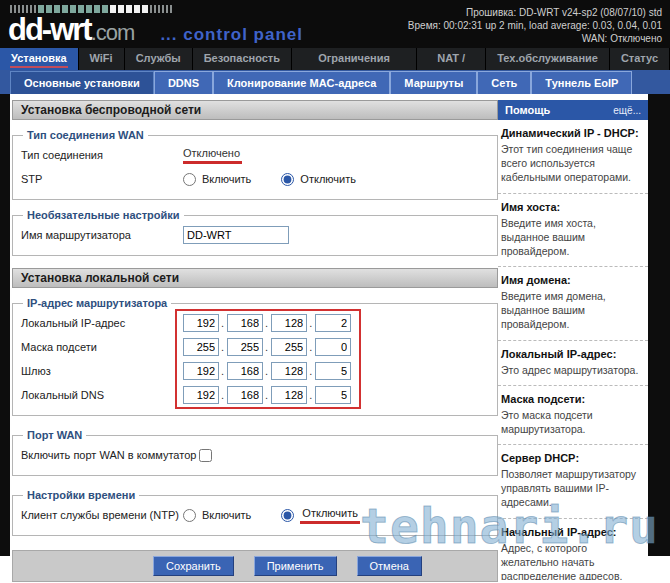  I want to click on help-topic-domain: Имя домена: Введите имя домена, выданное…, so click(573, 304).